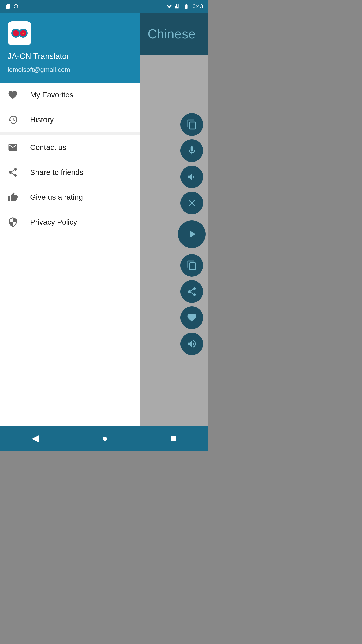 Image resolution: width=362 pixels, height=644 pixels. I want to click on drawer-app-name: JA-CN Translator, so click(70, 56).